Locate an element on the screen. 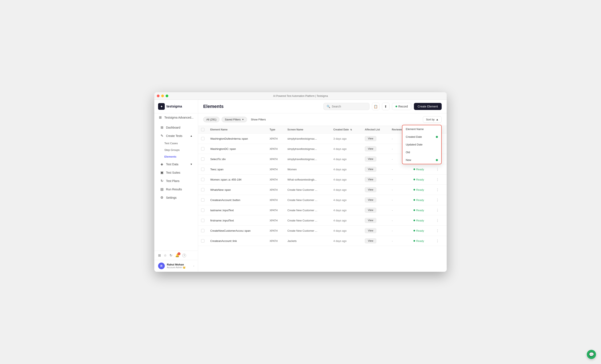 This screenshot has width=601, height=364. show-filters-button: Show Filters is located at coordinates (258, 119).